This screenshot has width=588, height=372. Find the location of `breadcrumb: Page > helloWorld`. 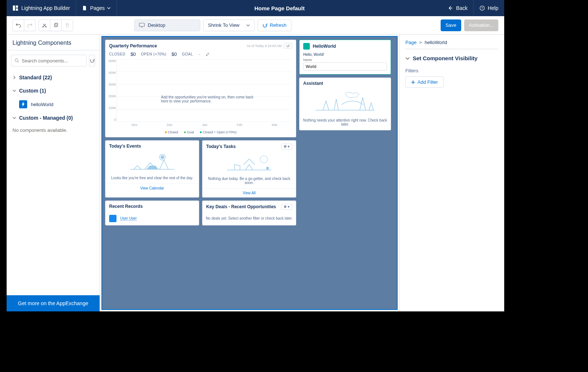

breadcrumb: Page > helloWorld is located at coordinates (452, 43).